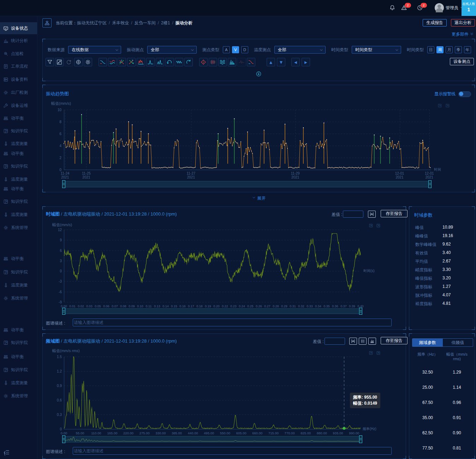 This screenshot has height=459, width=476. What do you see at coordinates (363, 341) in the screenshot?
I see `harmonic-cursor-button` at bounding box center [363, 341].